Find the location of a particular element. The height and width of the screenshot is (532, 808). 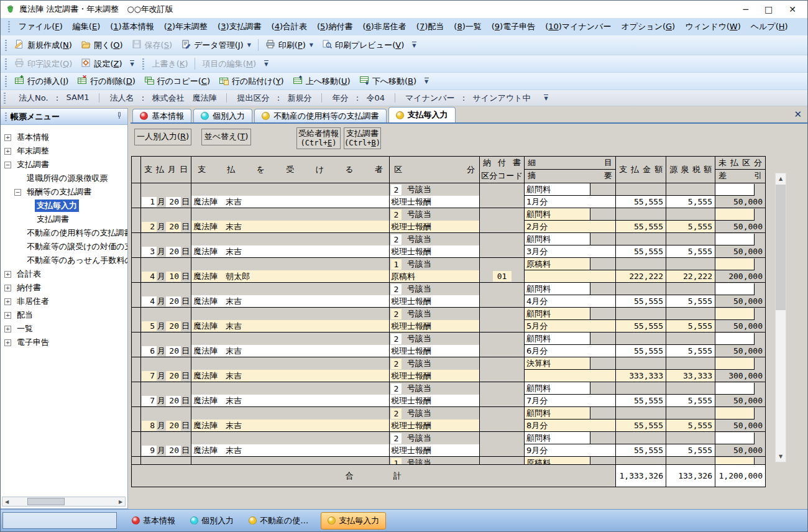

toolbar-row-paste-button: 行の貼付け(Y) is located at coordinates (251, 81).